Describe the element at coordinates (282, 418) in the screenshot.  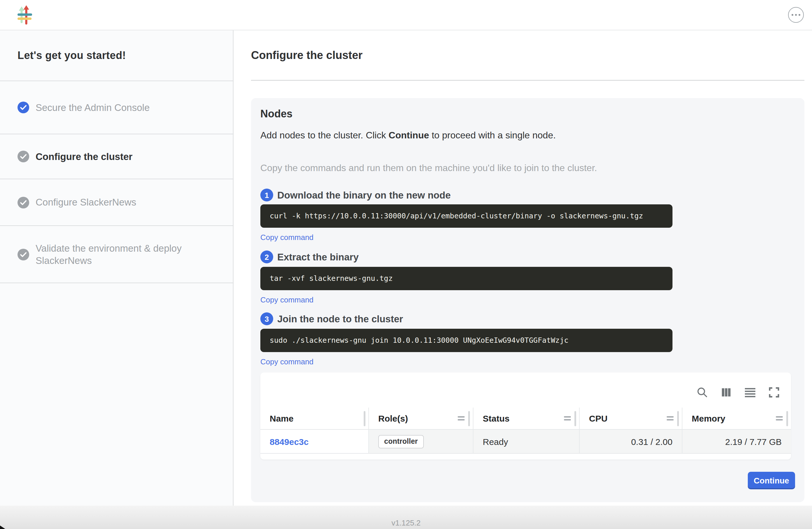
I see `column-label: Name` at that location.